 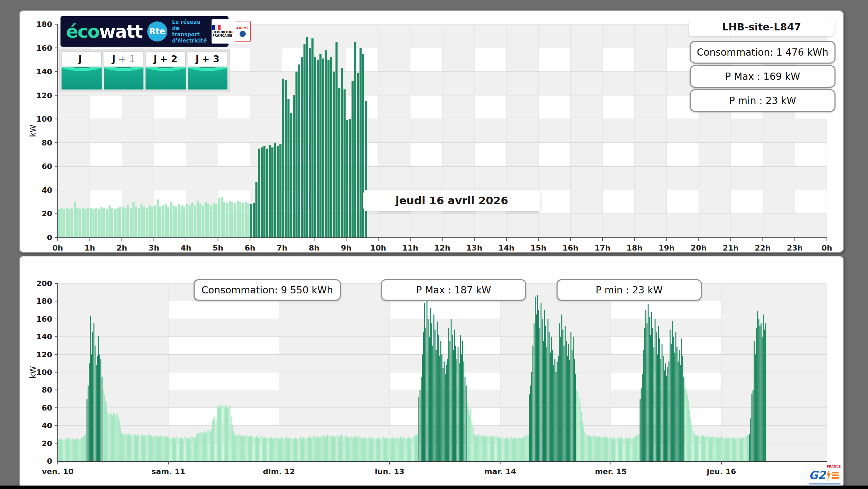 I want to click on republique-francaise-badge: RÉPUBLIQUE FRANÇAISE ADEME, so click(x=231, y=31).